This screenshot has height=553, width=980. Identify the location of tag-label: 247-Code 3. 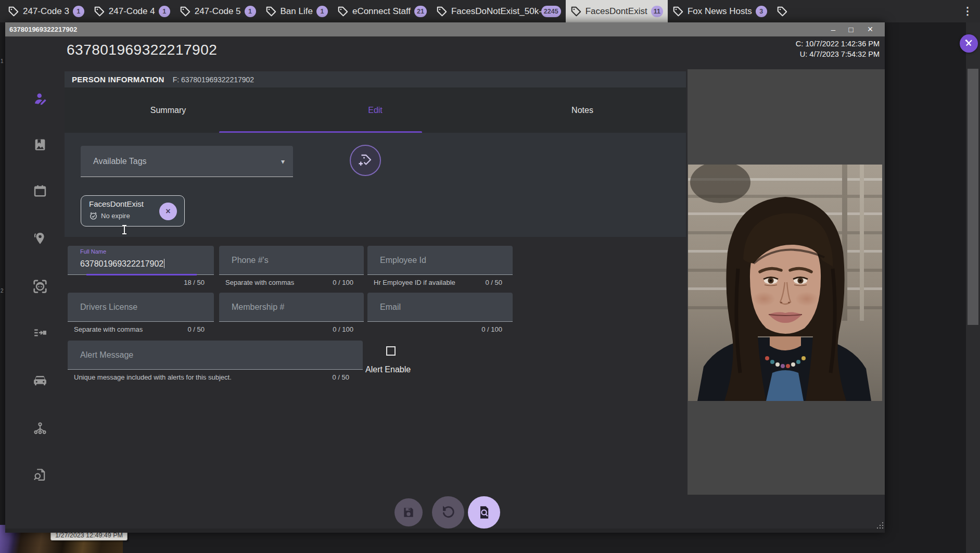
(46, 11).